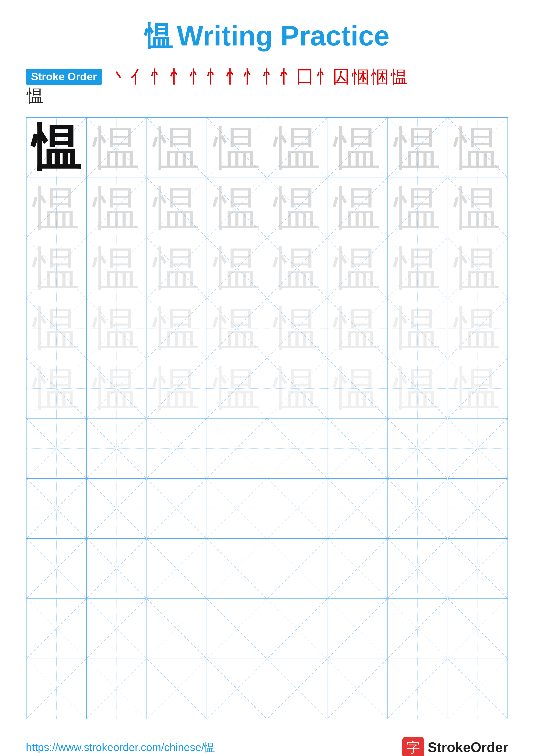  What do you see at coordinates (116, 448) in the screenshot?
I see `grid-cell-r6c2` at bounding box center [116, 448].